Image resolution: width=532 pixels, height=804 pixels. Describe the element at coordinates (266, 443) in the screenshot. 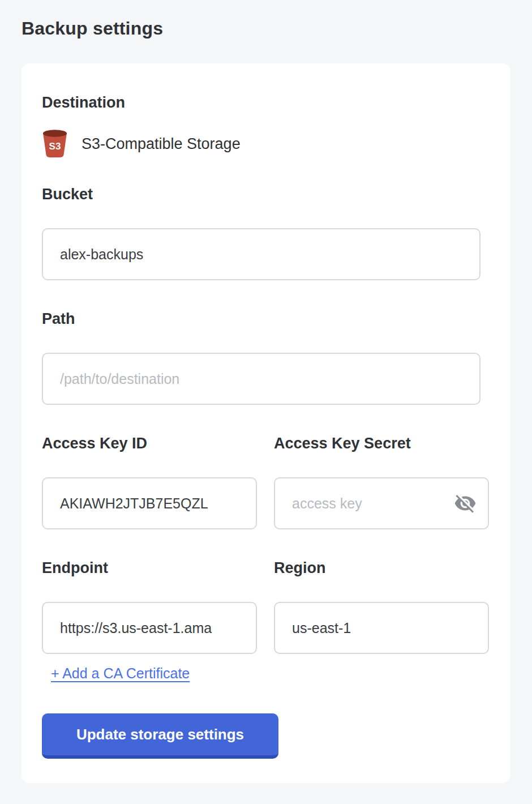

I see `access-key-labels-row: Access Key ID Access Key Secret` at that location.